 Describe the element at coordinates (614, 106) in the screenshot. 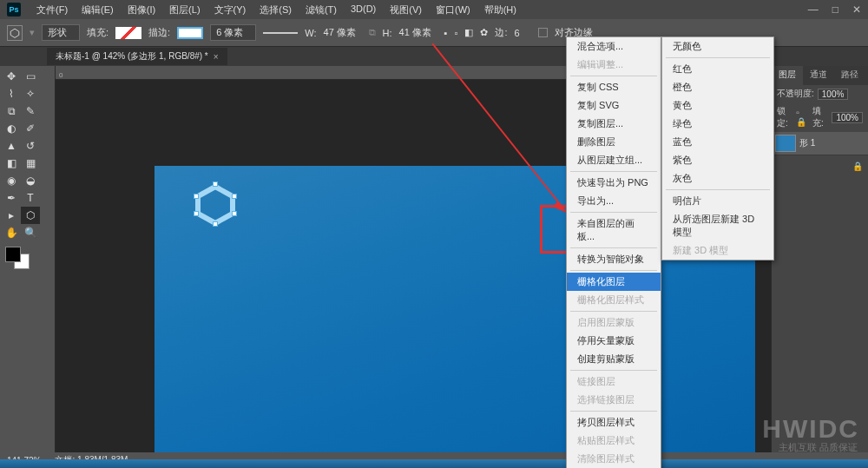

I see `ctx-copy-svg: 复制 SVG` at that location.